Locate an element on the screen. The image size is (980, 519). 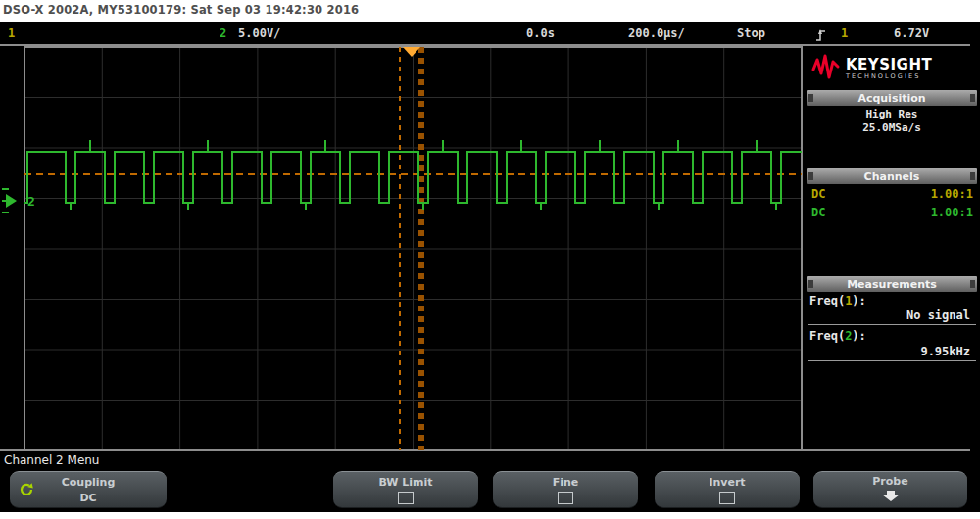
fine-softkey: Fine is located at coordinates (565, 490).